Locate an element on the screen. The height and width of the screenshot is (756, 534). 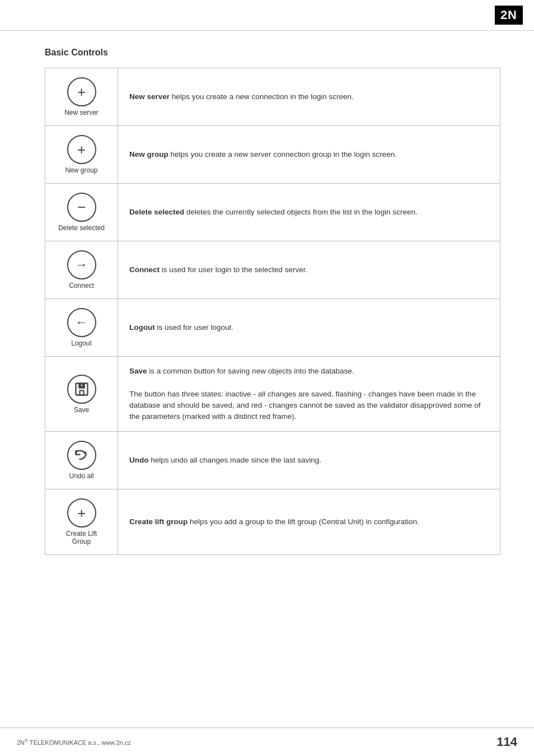
desc-cell-6: Undo helps undo all changes made since t… is located at coordinates (309, 460).